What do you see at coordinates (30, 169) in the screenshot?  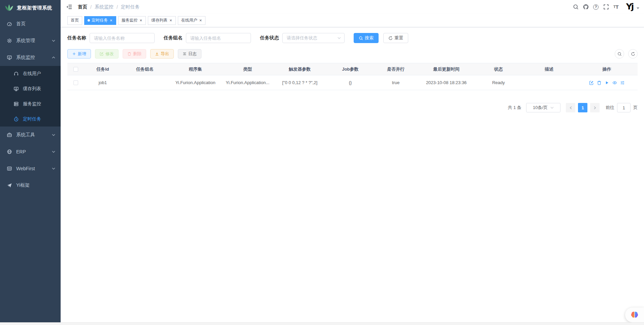 I see `sidebar-item-webfirst: WebFirst` at bounding box center [30, 169].